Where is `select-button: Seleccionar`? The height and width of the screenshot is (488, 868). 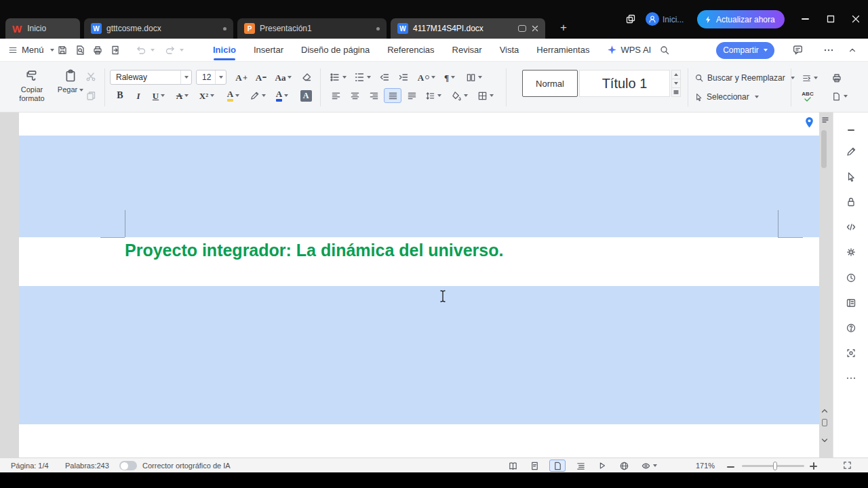 select-button: Seleccionar is located at coordinates (727, 97).